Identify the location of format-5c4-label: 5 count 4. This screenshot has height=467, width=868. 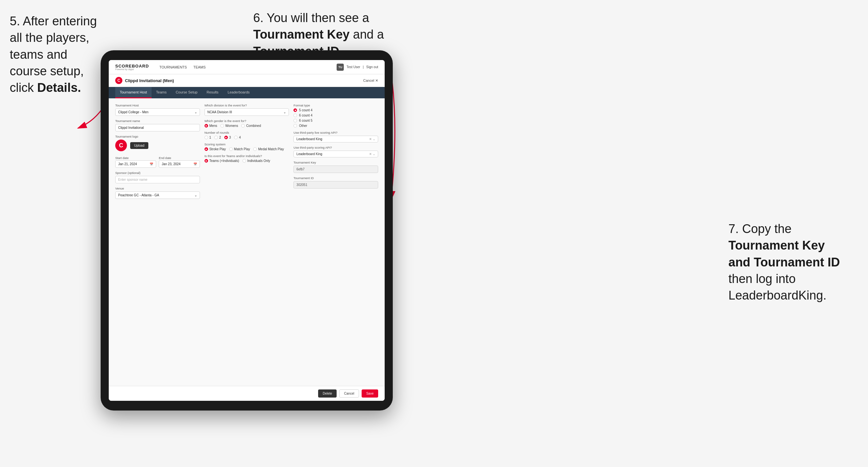
(306, 110).